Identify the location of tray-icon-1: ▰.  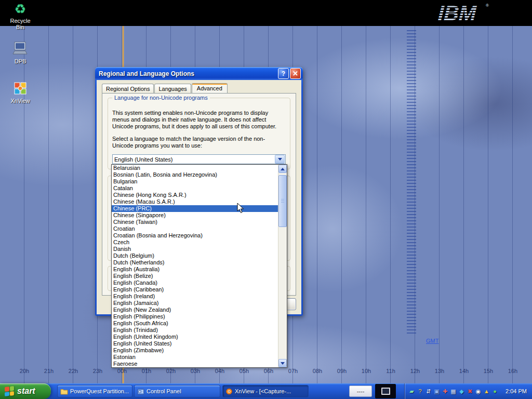
(411, 391).